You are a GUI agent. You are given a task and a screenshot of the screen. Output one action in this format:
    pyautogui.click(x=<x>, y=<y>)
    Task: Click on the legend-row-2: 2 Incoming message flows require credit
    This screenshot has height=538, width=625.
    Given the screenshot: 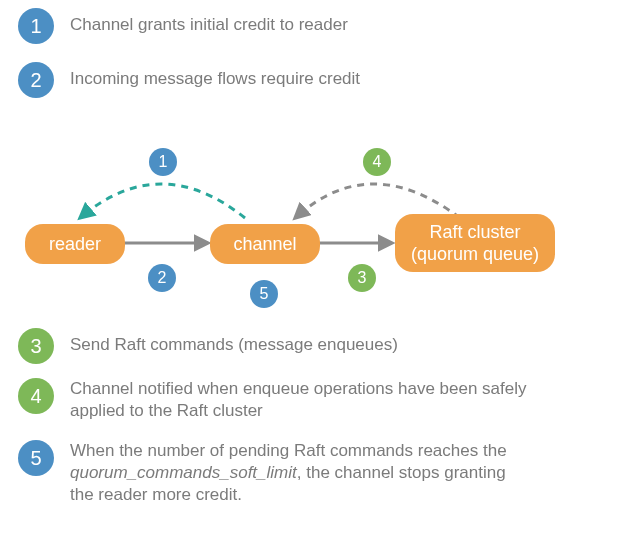 What is the action you would take?
    pyautogui.click(x=189, y=80)
    